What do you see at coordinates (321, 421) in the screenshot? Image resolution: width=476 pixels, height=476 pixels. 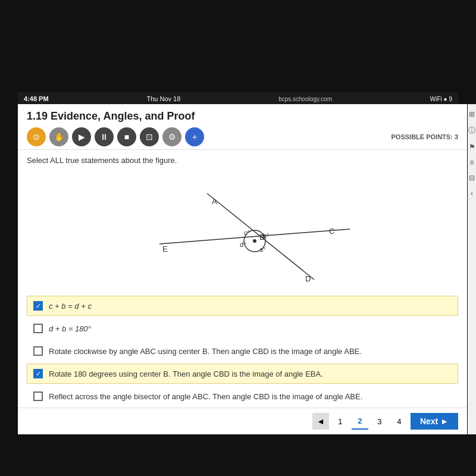 I see `prev-arrow: ◄` at bounding box center [321, 421].